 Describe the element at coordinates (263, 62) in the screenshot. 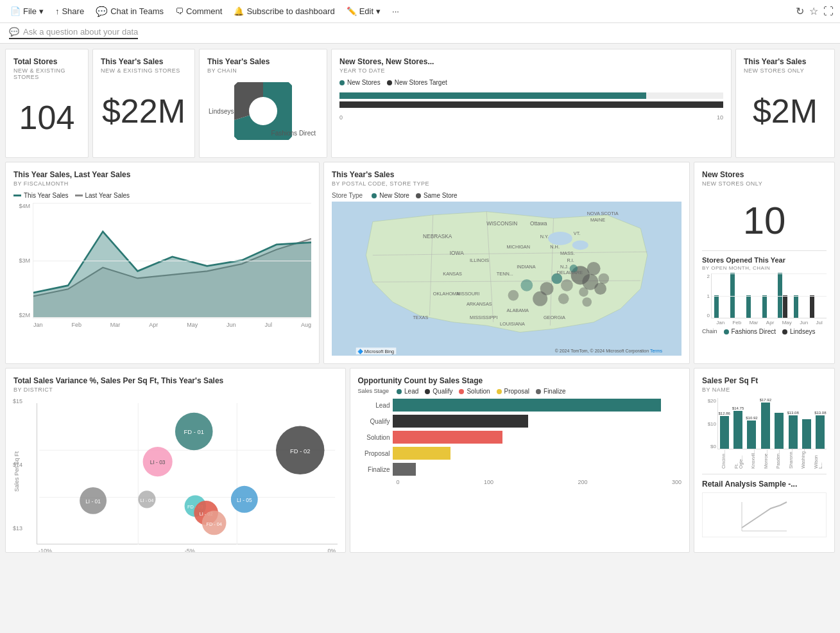

I see `chain-title: This Year's Sales` at that location.